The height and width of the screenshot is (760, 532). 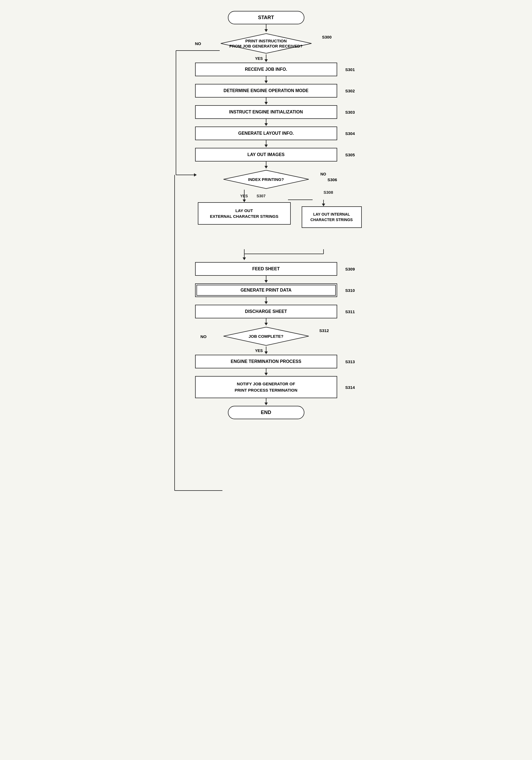 I want to click on start-terminal: START, so click(x=266, y=18).